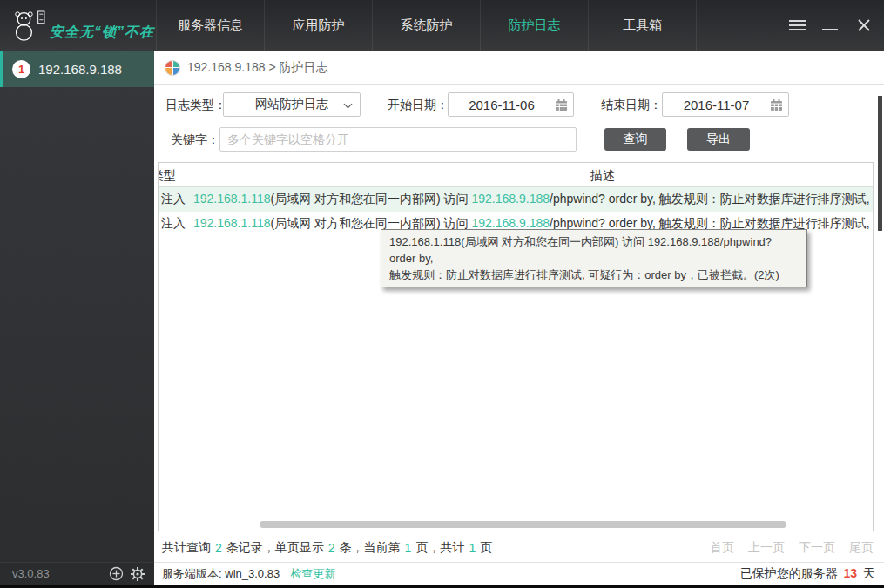  Describe the element at coordinates (830, 25) in the screenshot. I see `minimize-button` at that location.